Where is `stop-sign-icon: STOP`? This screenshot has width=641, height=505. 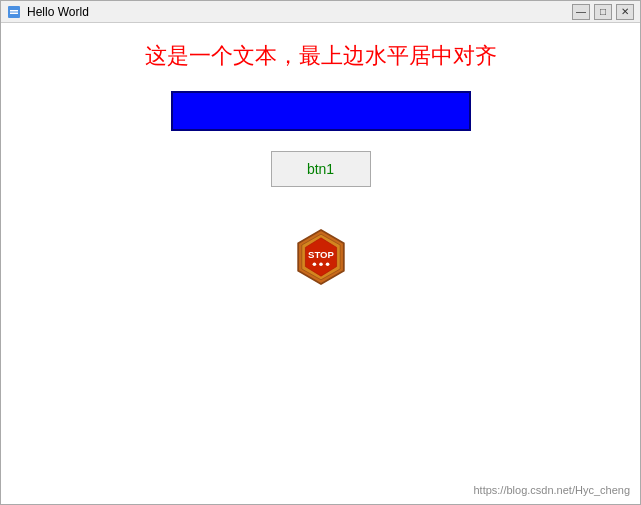 stop-sign-icon: STOP is located at coordinates (321, 254).